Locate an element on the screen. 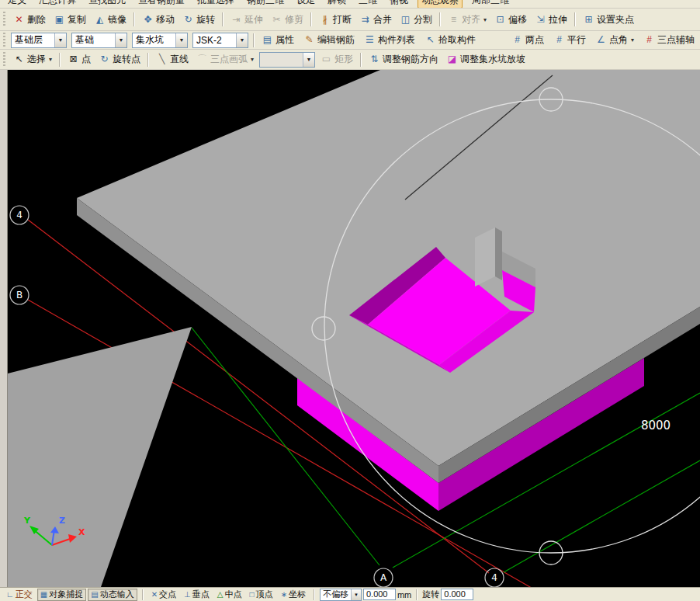  type-combo: 集水坑▼ is located at coordinates (160, 40).